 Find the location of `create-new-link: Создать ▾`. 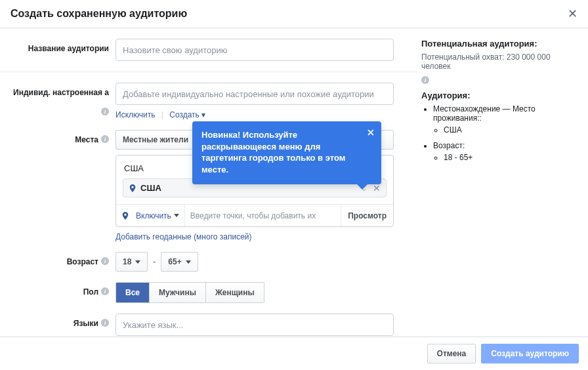

create-new-link: Создать ▾ is located at coordinates (188, 115).